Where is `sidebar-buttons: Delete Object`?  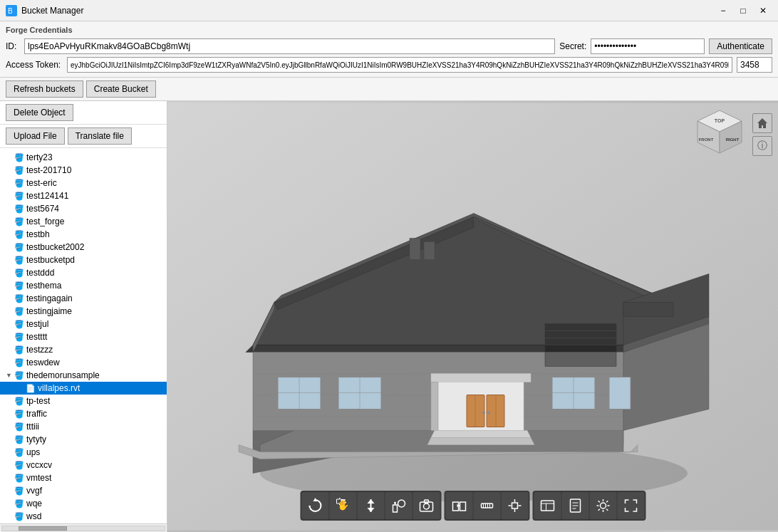 sidebar-buttons: Delete Object is located at coordinates (83, 113).